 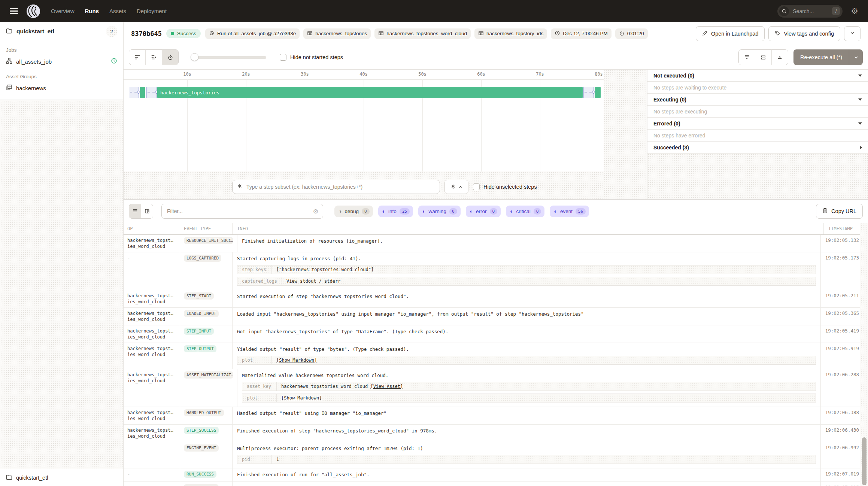 What do you see at coordinates (758, 134) in the screenshot?
I see `step-status-panel: Not executed (0)No steps are waiting to …` at bounding box center [758, 134].